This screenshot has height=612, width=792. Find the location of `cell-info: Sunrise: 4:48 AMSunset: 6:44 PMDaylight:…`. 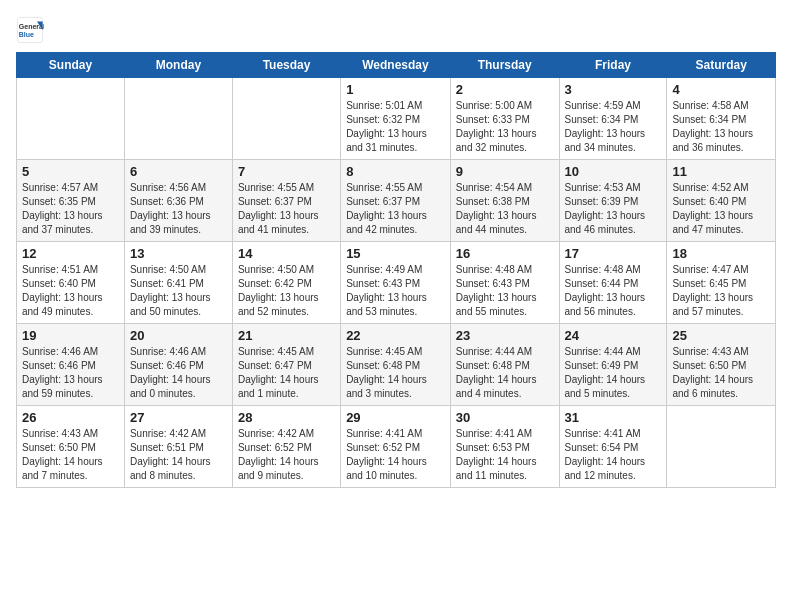

cell-info: Sunrise: 4:48 AMSunset: 6:44 PMDaylight:… is located at coordinates (614, 291).